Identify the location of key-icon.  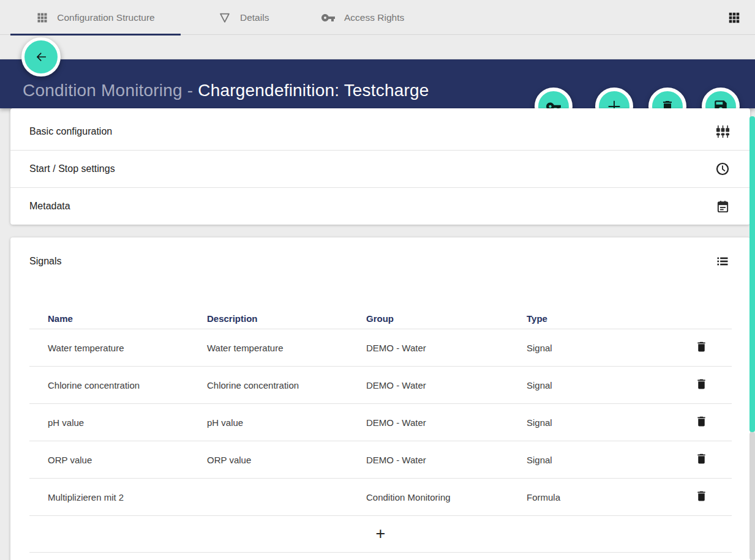
(328, 18).